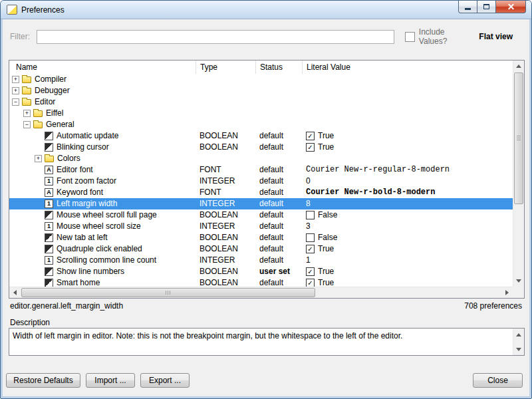 Image resolution: width=532 pixels, height=399 pixels. Describe the element at coordinates (261, 148) in the screenshot. I see `tree-row: Blinking cursorBOOLEANdefault✓True` at that location.